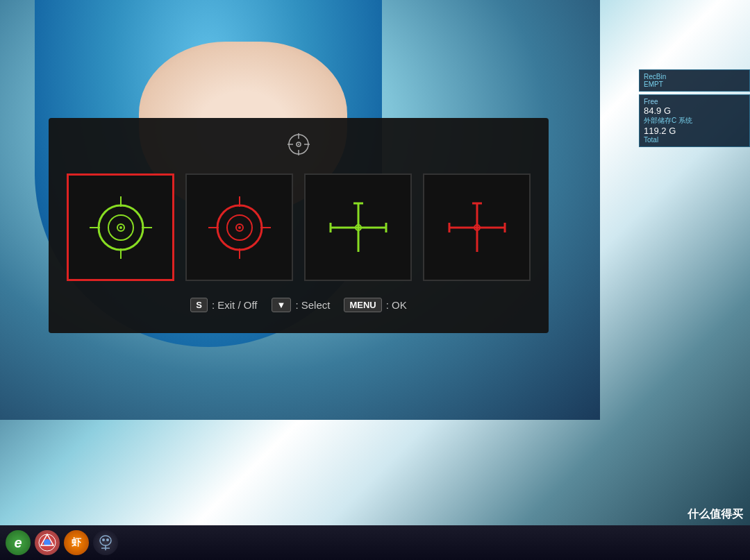  Describe the element at coordinates (694, 101) in the screenshot. I see `free-label: Free` at that location.